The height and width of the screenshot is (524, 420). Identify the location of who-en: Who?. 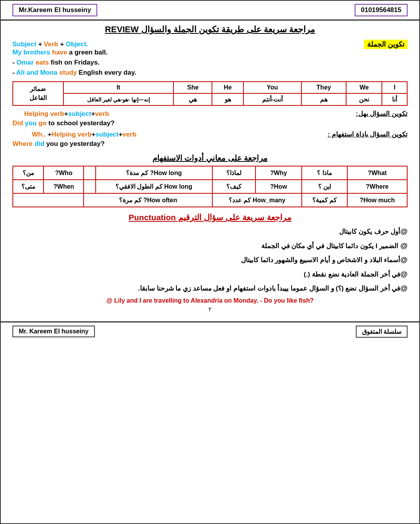
(64, 173).